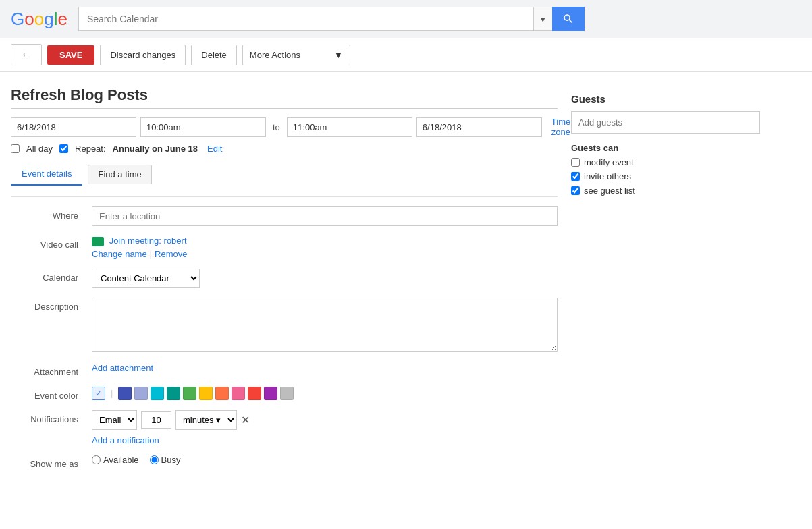 This screenshot has width=812, height=529. I want to click on discard-changes-button: Discard changes, so click(143, 55).